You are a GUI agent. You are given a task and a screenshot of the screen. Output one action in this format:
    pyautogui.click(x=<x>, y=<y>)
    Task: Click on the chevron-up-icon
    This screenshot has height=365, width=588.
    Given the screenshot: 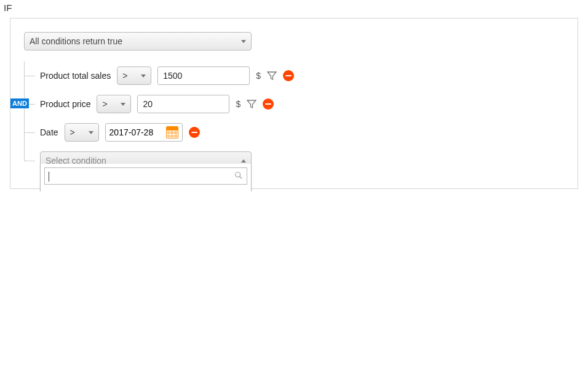 What is the action you would take?
    pyautogui.click(x=244, y=161)
    